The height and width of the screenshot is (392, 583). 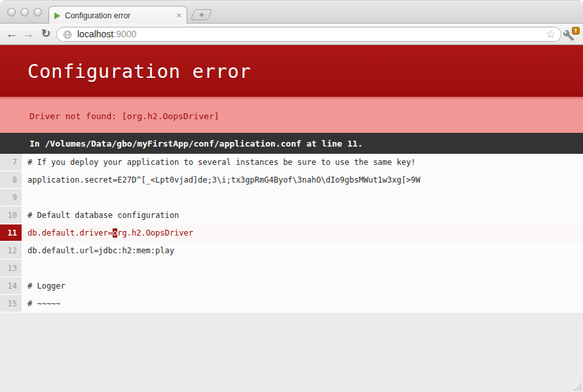 What do you see at coordinates (124, 34) in the screenshot?
I see `url-port: :9000` at bounding box center [124, 34].